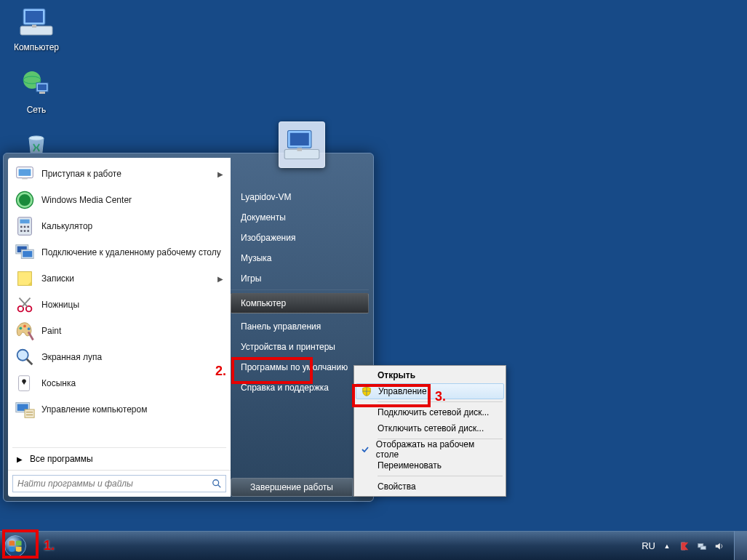 The width and height of the screenshot is (747, 560). Describe the element at coordinates (430, 428) in the screenshot. I see `ctx-item-disconnect-drive: Отключить сетевой диск...` at that location.